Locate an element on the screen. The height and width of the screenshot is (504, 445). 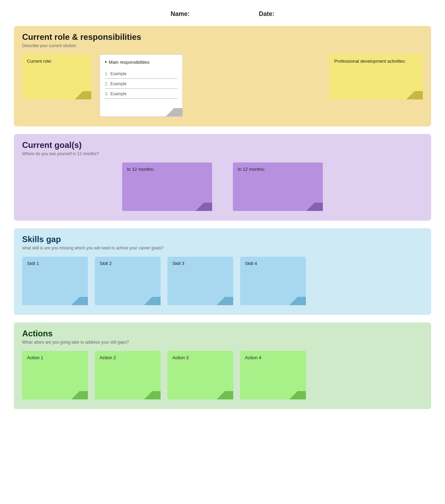
action-note-2: Action 2 is located at coordinates (128, 375).